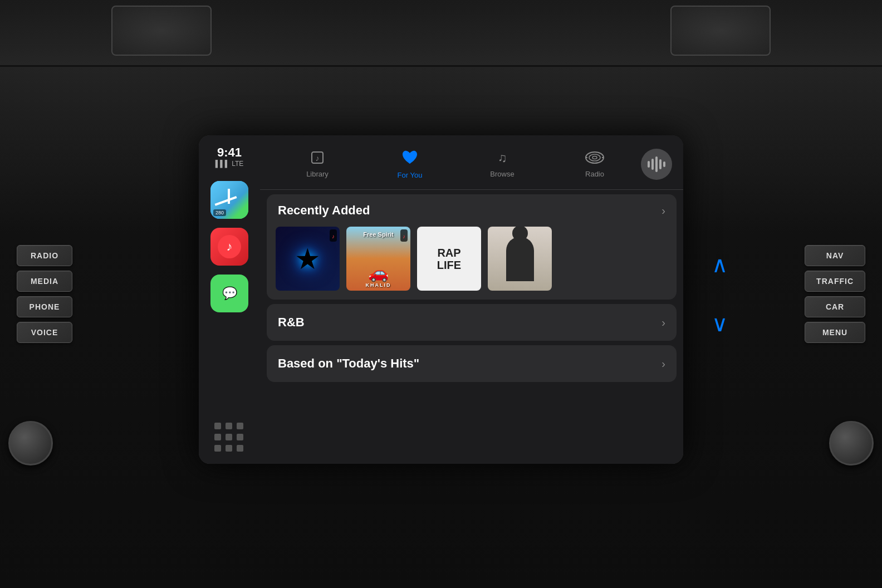 The width and height of the screenshot is (882, 588). What do you see at coordinates (161, 31) in the screenshot?
I see `speaker-left` at bounding box center [161, 31].